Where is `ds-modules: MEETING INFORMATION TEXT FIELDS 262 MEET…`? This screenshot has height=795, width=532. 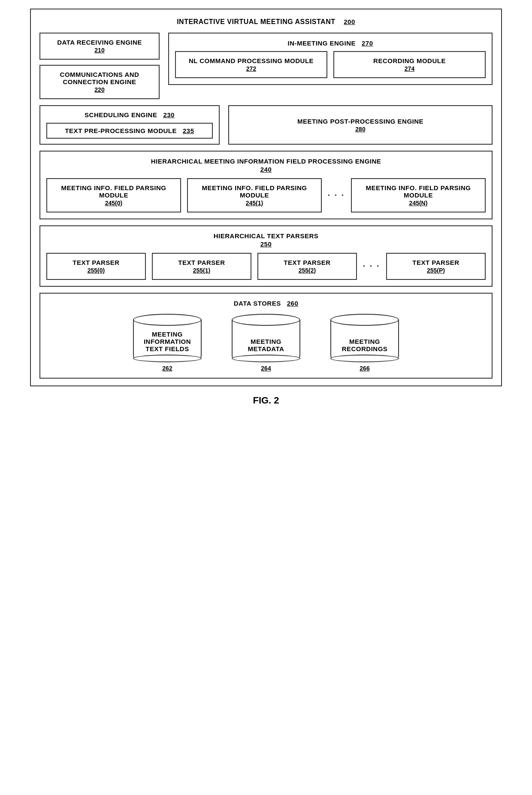
ds-modules: MEETING INFORMATION TEXT FIELDS 262 MEET… is located at coordinates (266, 343).